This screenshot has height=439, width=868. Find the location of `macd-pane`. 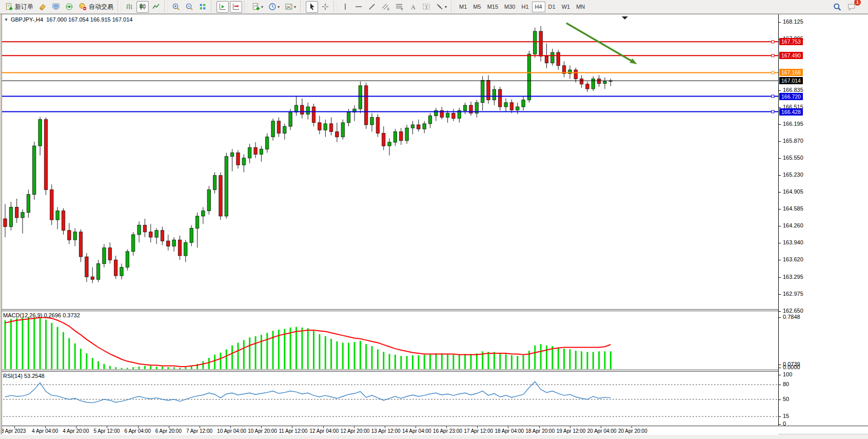

macd-pane is located at coordinates (389, 340).